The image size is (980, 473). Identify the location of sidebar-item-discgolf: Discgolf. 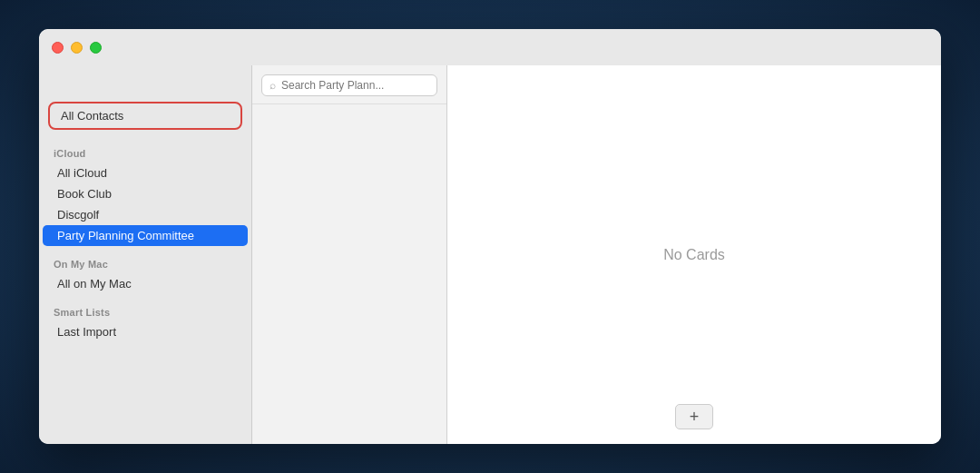
(145, 214).